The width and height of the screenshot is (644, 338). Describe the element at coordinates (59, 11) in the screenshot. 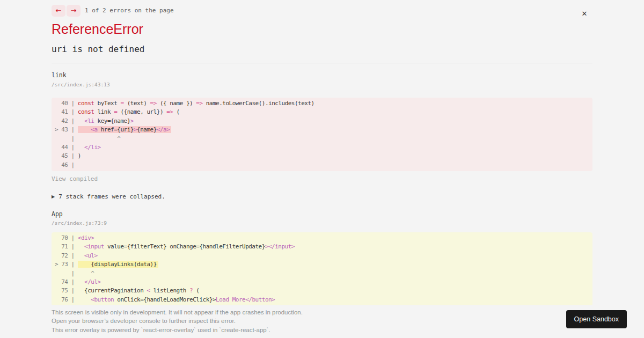

I see `left-arrow-icon: ←` at that location.